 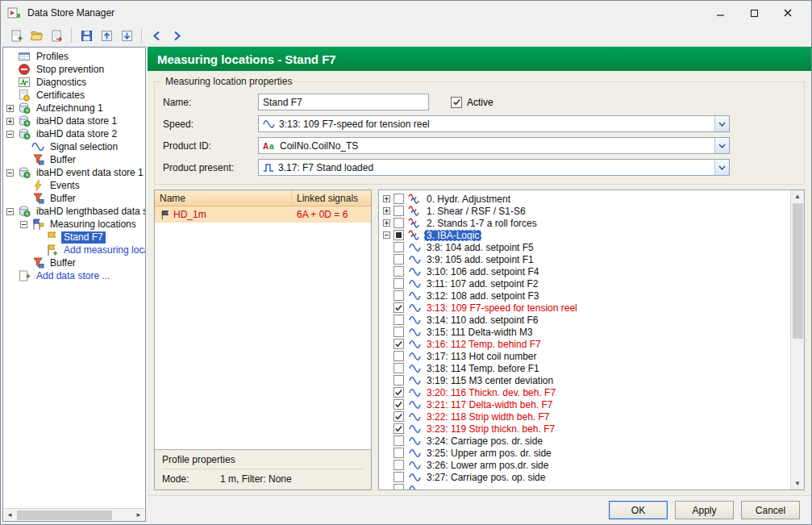 What do you see at coordinates (585, 284) in the screenshot?
I see `signal-row: 3:11: 107 add. setpoint F2` at bounding box center [585, 284].